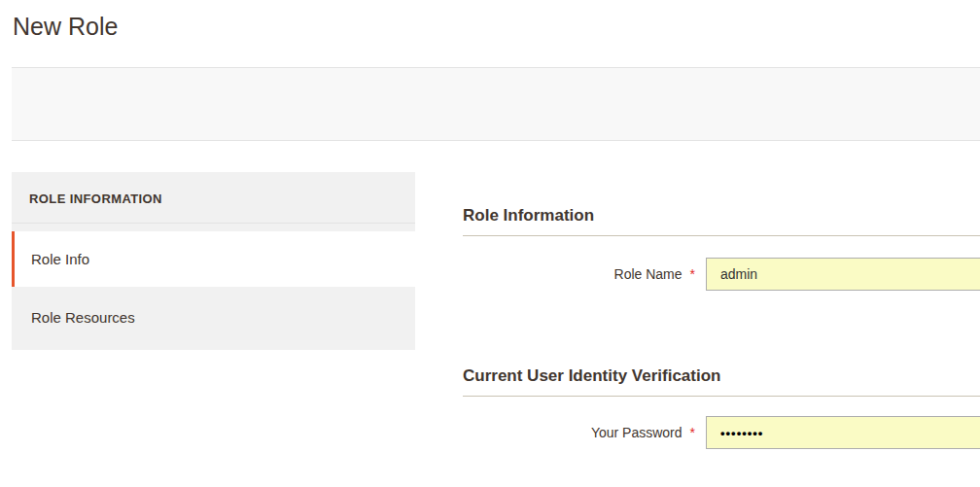 The image size is (980, 487). Describe the element at coordinates (843, 274) in the screenshot. I see `role-name-input` at that location.